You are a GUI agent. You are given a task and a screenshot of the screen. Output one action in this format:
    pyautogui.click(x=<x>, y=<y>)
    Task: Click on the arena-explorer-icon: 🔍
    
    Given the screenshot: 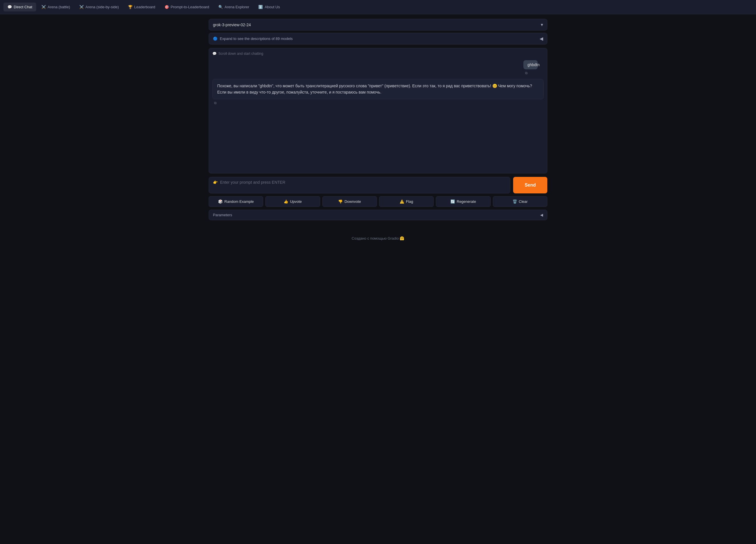 What is the action you would take?
    pyautogui.click(x=221, y=7)
    